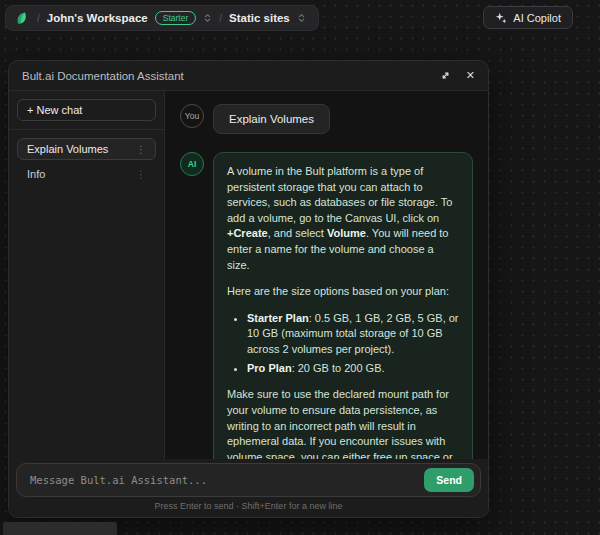 This screenshot has height=535, width=600. Describe the element at coordinates (86, 110) in the screenshot. I see `new-chat-button: + New chat` at that location.